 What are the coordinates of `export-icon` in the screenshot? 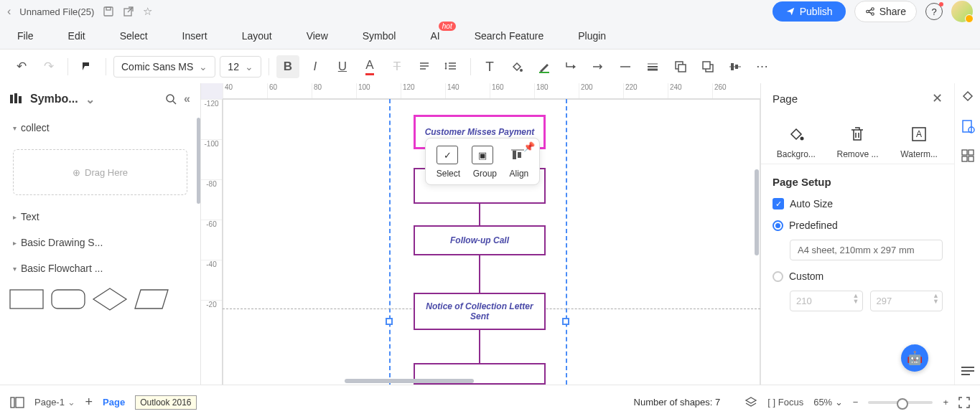 It's located at (129, 11).